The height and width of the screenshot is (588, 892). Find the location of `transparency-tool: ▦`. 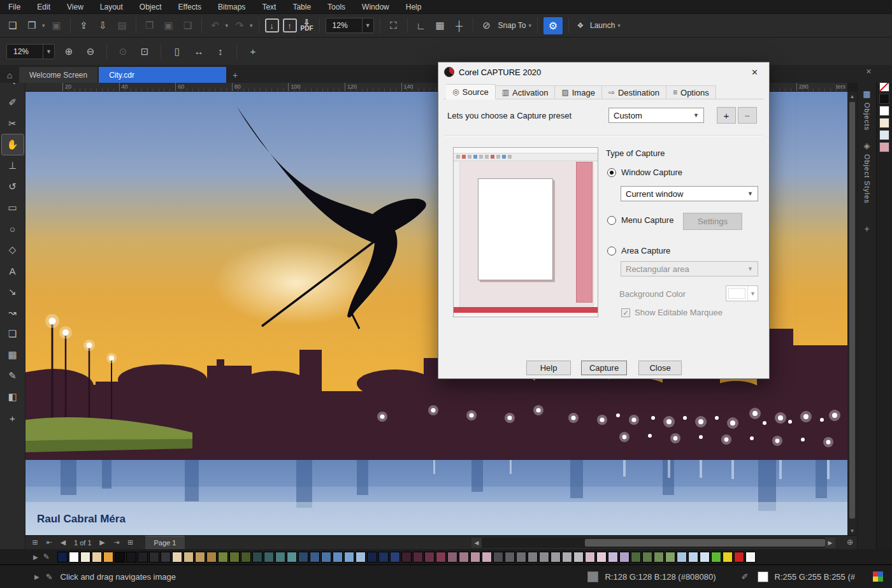

transparency-tool: ▦ is located at coordinates (13, 355).